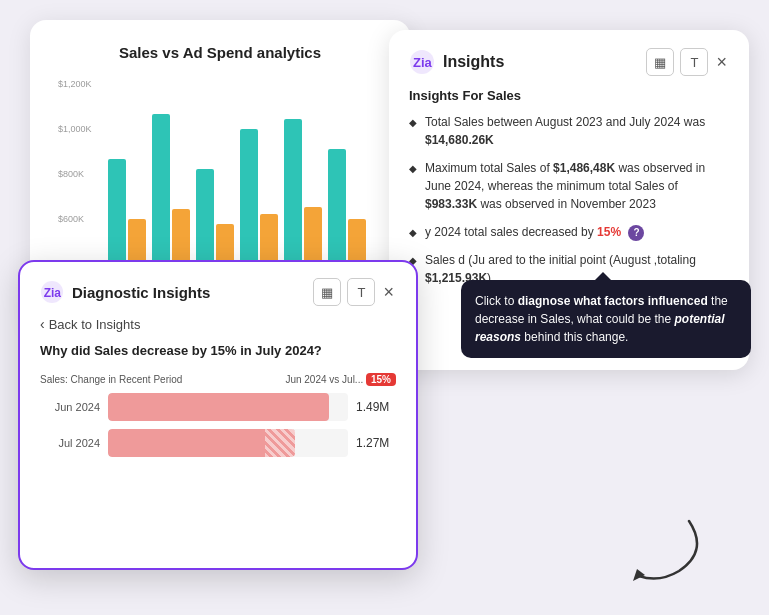  I want to click on bar-fill-jul, so click(202, 443).